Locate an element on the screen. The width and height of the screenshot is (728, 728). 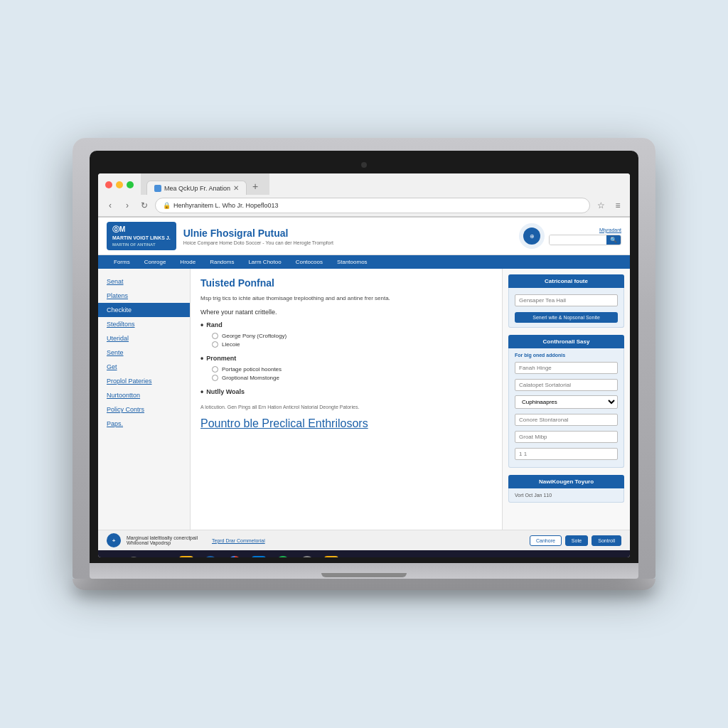
browser-tab: Mea QckUp Fr. Anation ✕ is located at coordinates (196, 188).